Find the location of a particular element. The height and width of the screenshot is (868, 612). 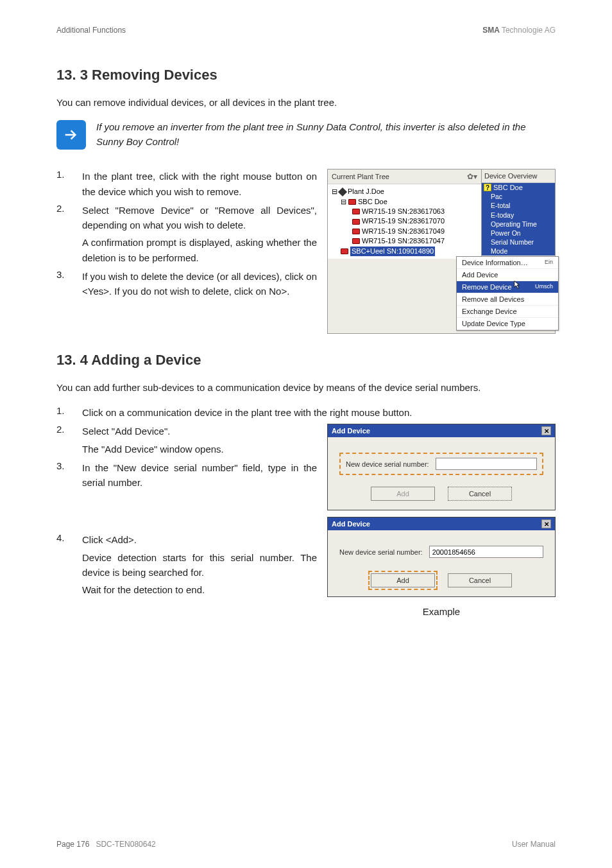

step2-4: 4. Click <Add>. Device detection starts … is located at coordinates (187, 565).